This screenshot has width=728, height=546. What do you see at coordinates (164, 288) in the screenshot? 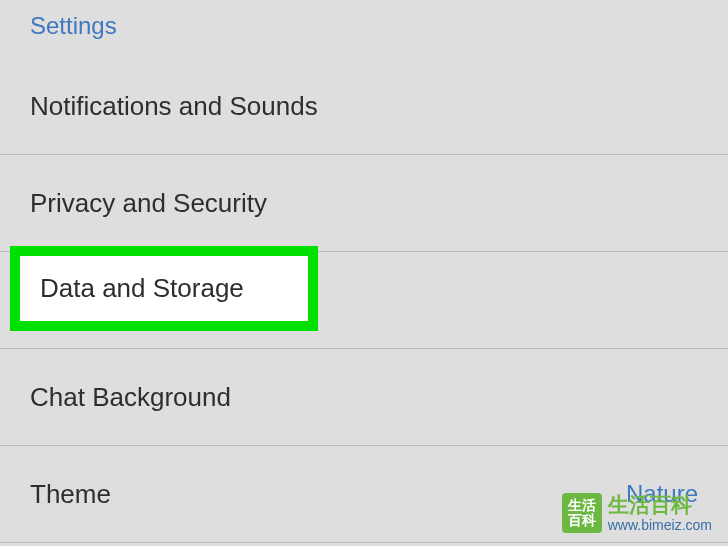
I see `highlighted-data-storage: Data and Storage` at bounding box center [164, 288].